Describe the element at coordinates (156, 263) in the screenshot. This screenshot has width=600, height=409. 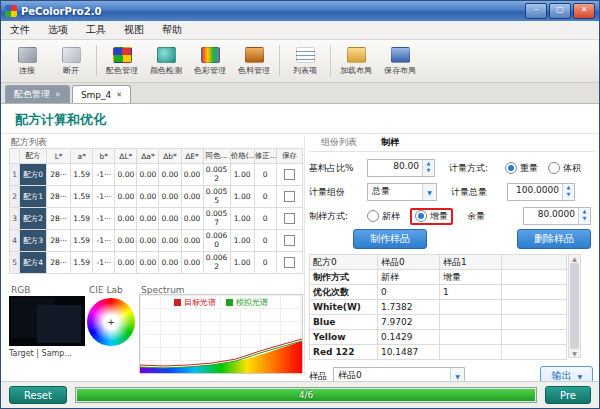
I see `table-row: 5 配方4 28··· 1.59 -1··· 0.00 0.00 0.00 0.…` at that location.